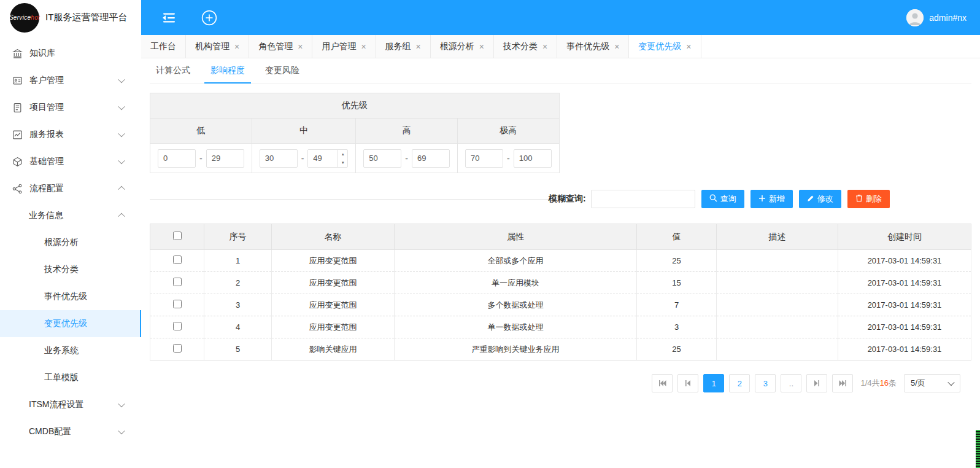  Describe the element at coordinates (169, 18) in the screenshot. I see `collapse-sidebar-icon` at that location.